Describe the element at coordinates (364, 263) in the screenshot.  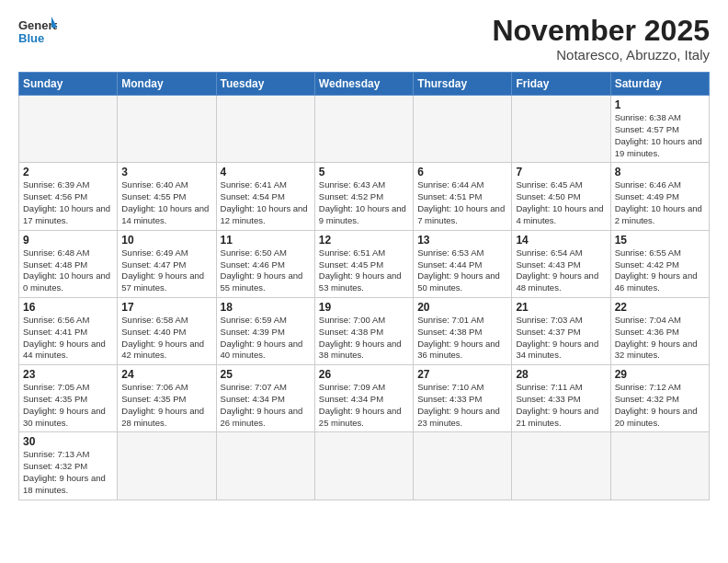
I see `calendar-cell: 12Sunrise: 6:51 AM Sunset: 4:45 PM Dayli…` at that location.